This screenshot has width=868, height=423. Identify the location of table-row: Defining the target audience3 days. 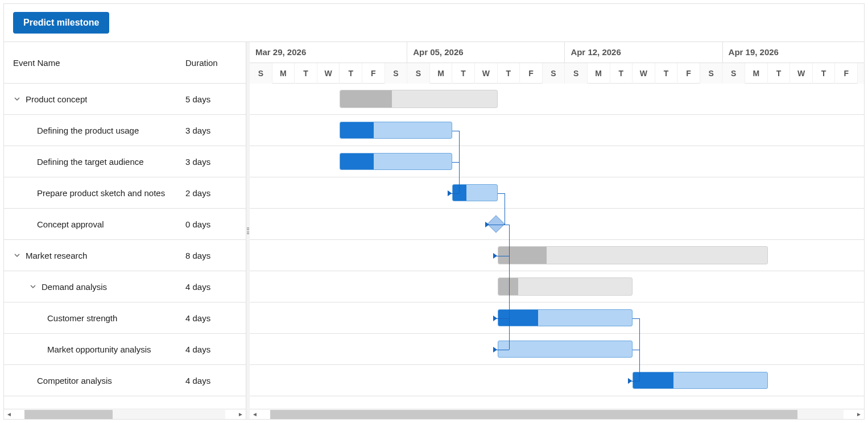
(125, 161).